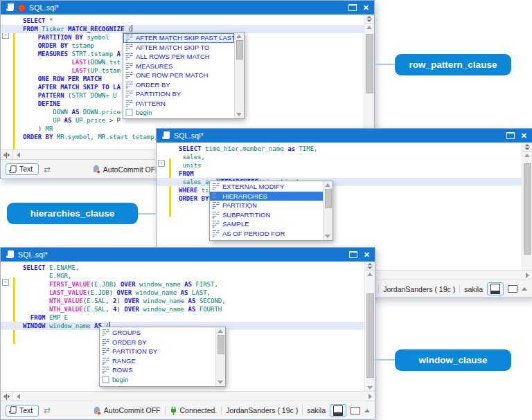 The width and height of the screenshot is (532, 420). What do you see at coordinates (194, 411) in the screenshot?
I see `connection-status: Connected.` at bounding box center [194, 411].